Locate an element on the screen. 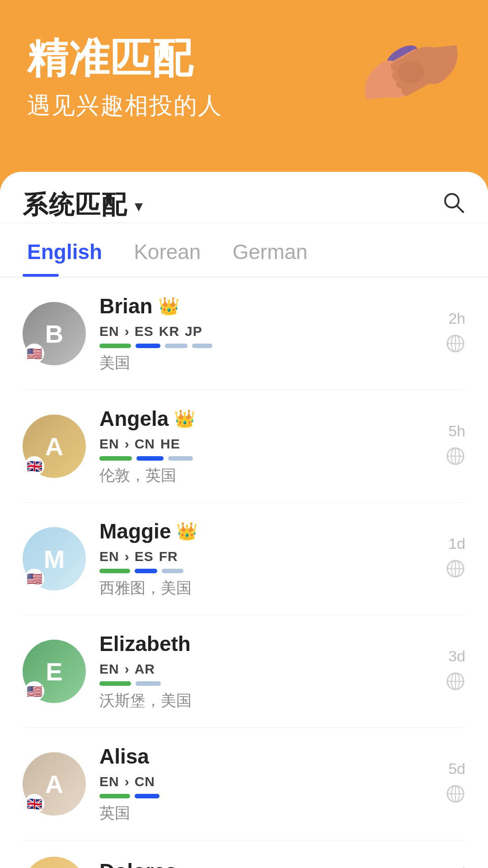 This screenshot has width=488, height=868. user-name: Dolores is located at coordinates (138, 863).